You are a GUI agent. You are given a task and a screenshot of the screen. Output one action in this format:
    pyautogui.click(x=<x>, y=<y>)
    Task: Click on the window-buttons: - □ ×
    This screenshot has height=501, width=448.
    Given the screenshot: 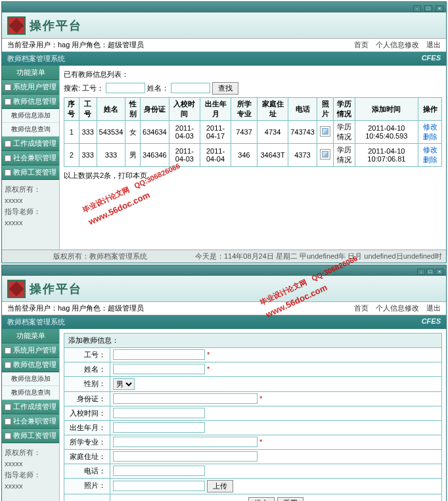 What is the action you would take?
    pyautogui.click(x=428, y=8)
    